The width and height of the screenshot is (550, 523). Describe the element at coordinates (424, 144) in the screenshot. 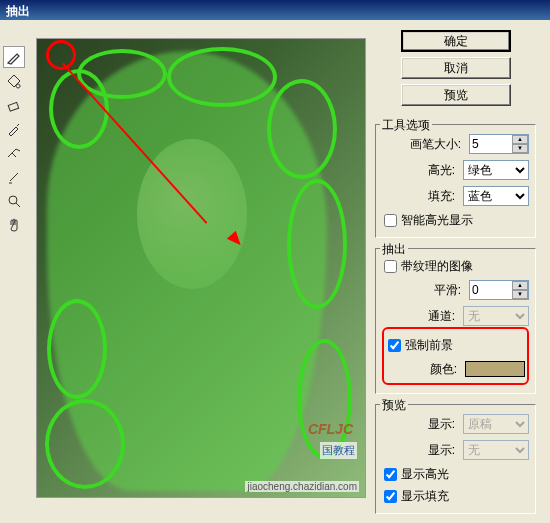

I see `brush-size-label: 画笔大小:` at that location.